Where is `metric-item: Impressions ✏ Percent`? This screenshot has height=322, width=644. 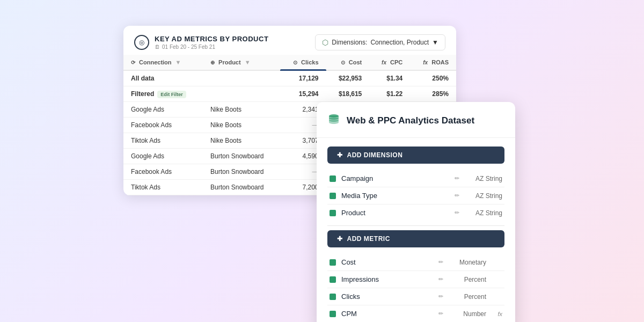
metric-item: Impressions ✏ Percent is located at coordinates (416, 280).